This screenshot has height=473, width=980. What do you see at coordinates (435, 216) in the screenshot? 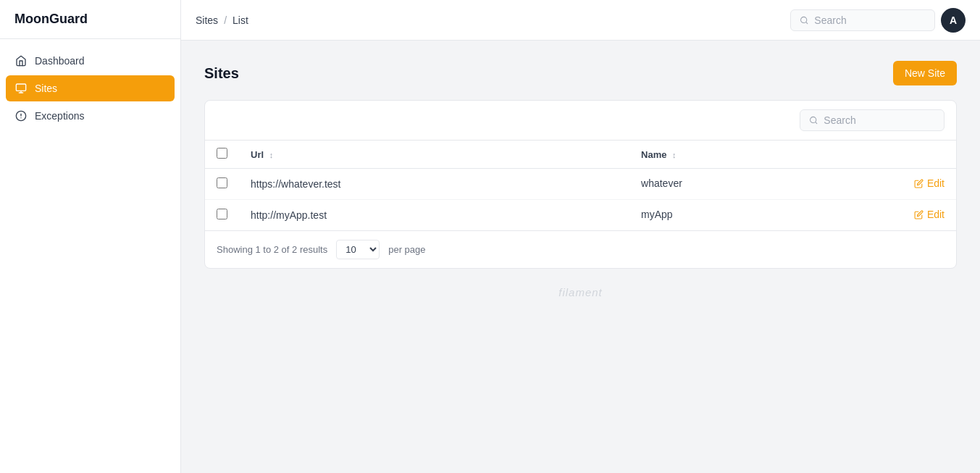
I see `row-url: http://myApp.test` at bounding box center [435, 216].